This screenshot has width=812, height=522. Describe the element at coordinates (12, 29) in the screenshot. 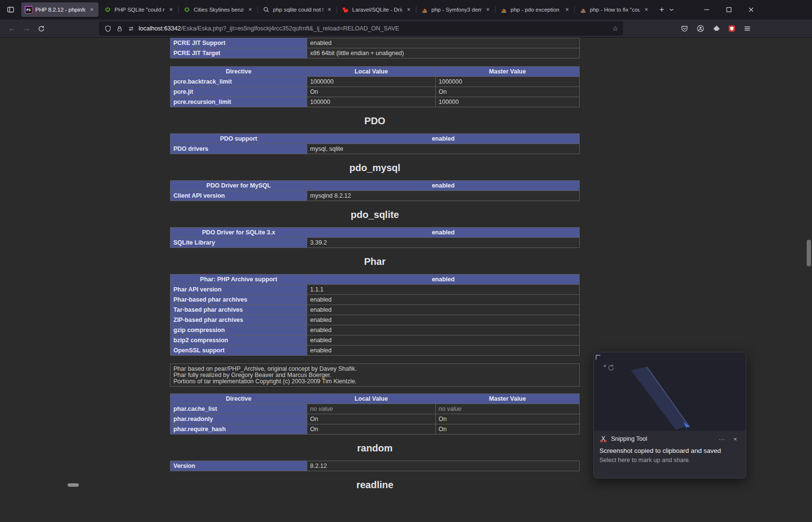

I see `back-button: ←` at that location.